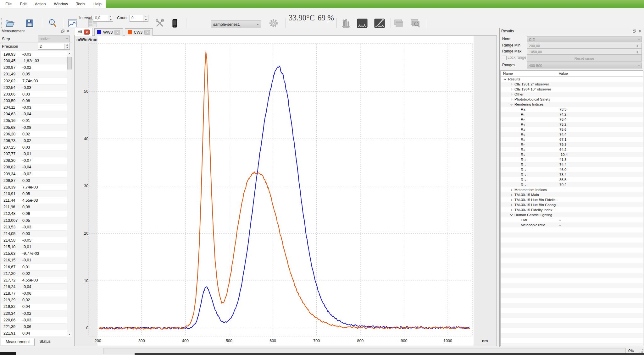 The height and width of the screenshot is (355, 644). Describe the element at coordinates (18, 342) in the screenshot. I see `tab-measurement: Measurement` at that location.